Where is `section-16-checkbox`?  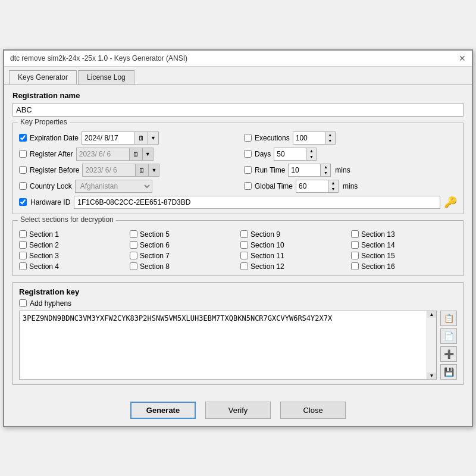 section-16-checkbox is located at coordinates (355, 267).